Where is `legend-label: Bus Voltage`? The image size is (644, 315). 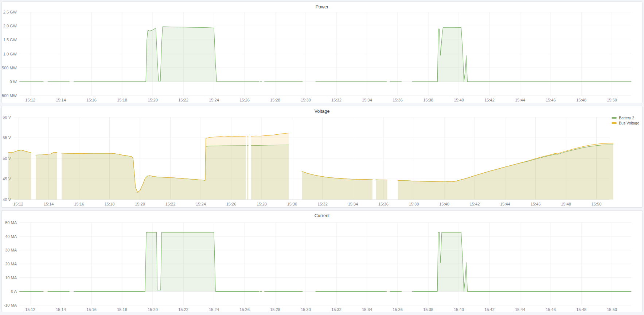 legend-label: Bus Voltage is located at coordinates (629, 123).